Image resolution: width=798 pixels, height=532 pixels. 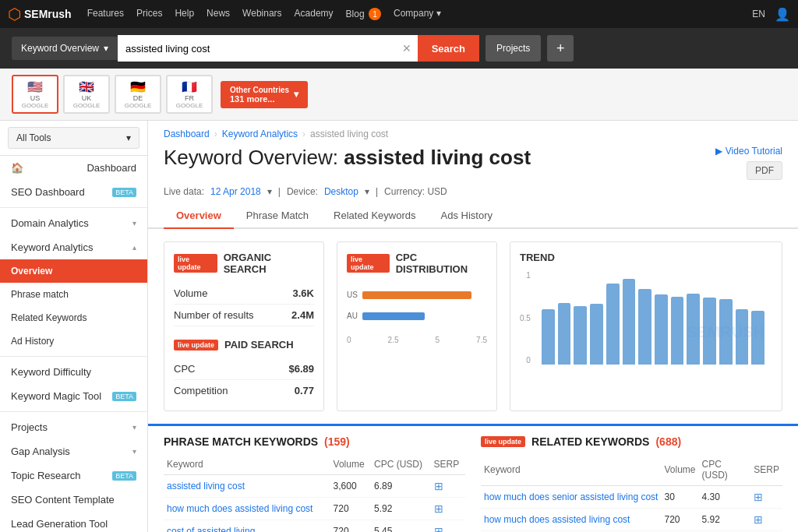 What do you see at coordinates (214, 315) in the screenshot?
I see `organic-results-label: Number of results` at bounding box center [214, 315].